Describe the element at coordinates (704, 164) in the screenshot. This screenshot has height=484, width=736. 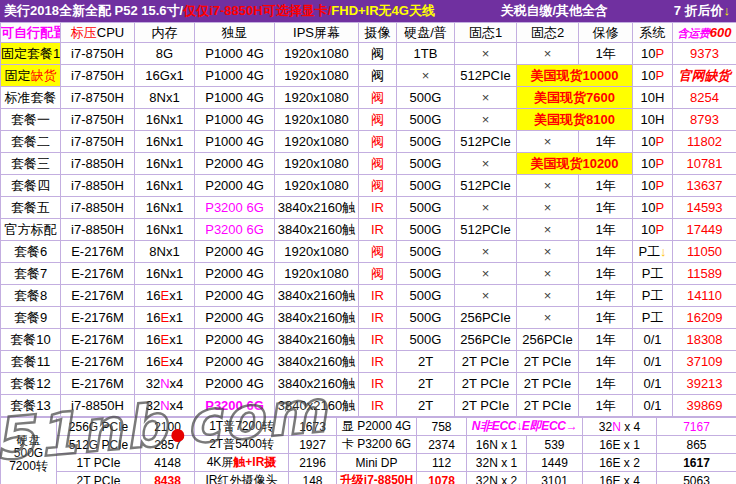
I see `cell-price: 10781` at that location.